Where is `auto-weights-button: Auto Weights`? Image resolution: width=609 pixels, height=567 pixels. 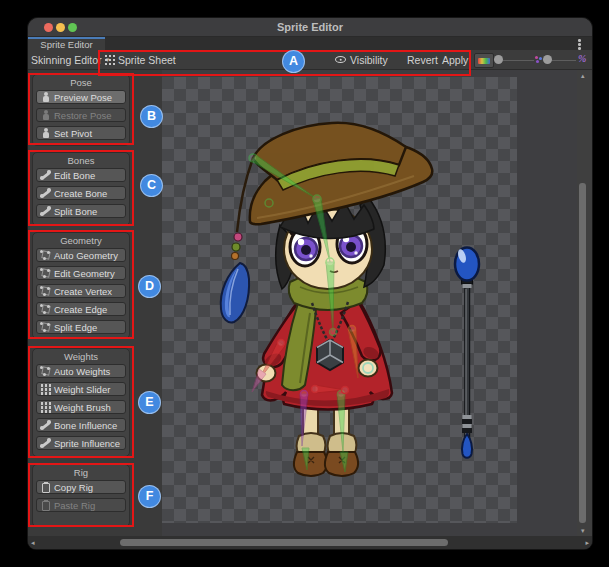
auto-weights-button: Auto Weights is located at coordinates (81, 371).